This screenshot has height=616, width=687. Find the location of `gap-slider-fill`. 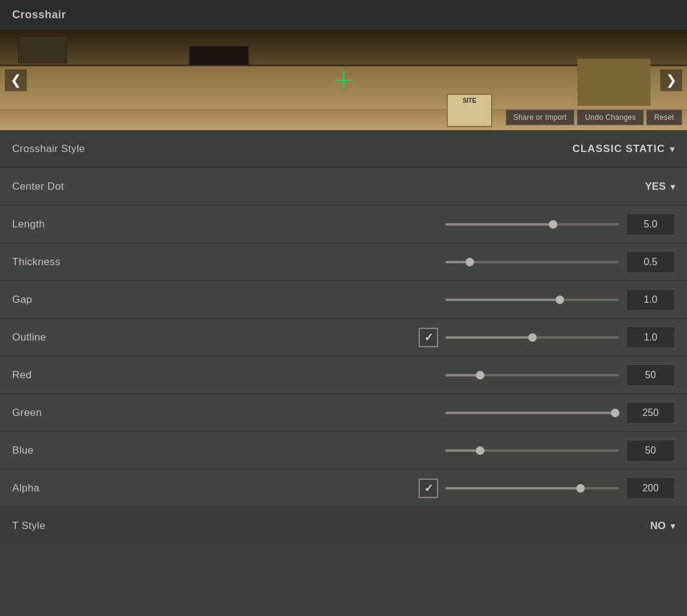

gap-slider-fill is located at coordinates (503, 300).